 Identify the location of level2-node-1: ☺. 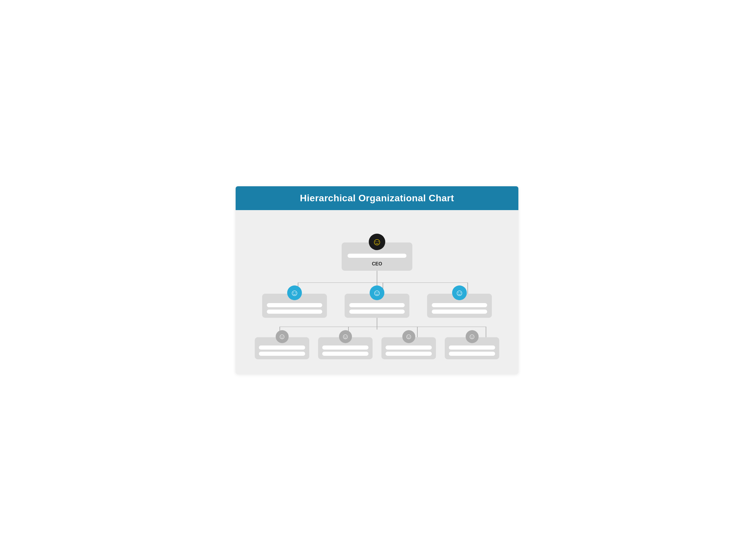
(294, 302).